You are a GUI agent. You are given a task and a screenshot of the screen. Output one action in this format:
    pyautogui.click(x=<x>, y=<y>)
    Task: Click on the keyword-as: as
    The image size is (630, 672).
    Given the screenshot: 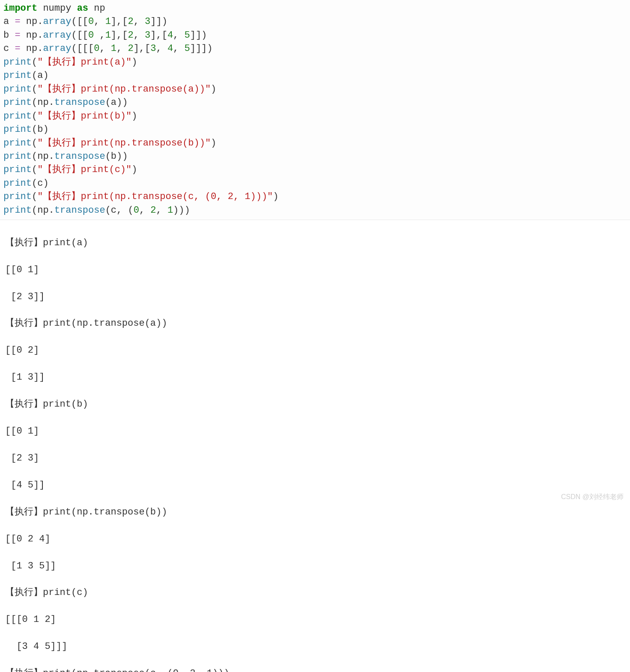 What is the action you would take?
    pyautogui.click(x=83, y=9)
    